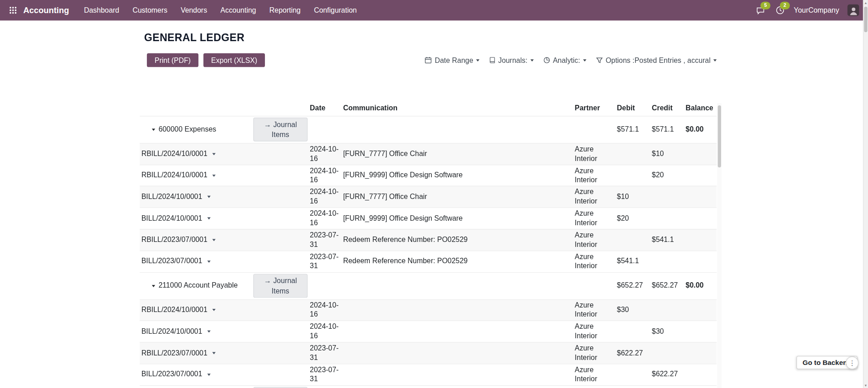 The width and height of the screenshot is (868, 388). Describe the element at coordinates (720, 137) in the screenshot. I see `table-scrollbar-thumb` at that location.